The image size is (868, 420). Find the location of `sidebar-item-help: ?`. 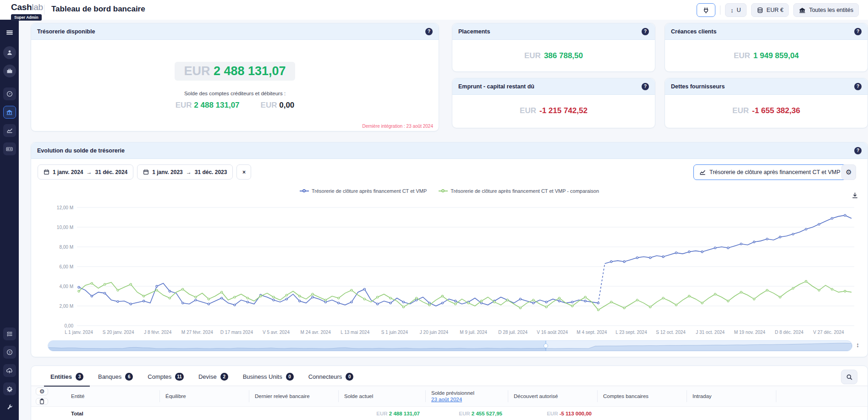

sidebar-item-help: ? is located at coordinates (10, 352).